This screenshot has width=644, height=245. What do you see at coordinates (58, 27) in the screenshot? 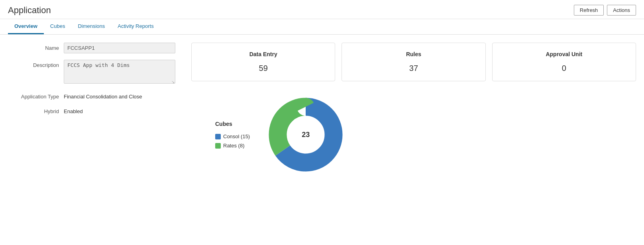
I see `tab-cubes: Cubes` at bounding box center [58, 27].